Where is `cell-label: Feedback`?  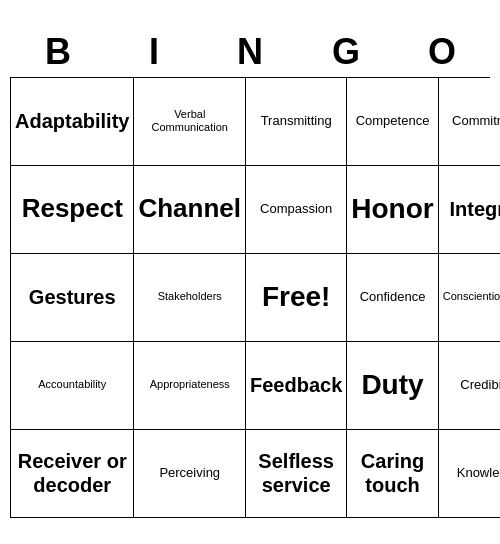
cell-label: Feedback is located at coordinates (296, 385).